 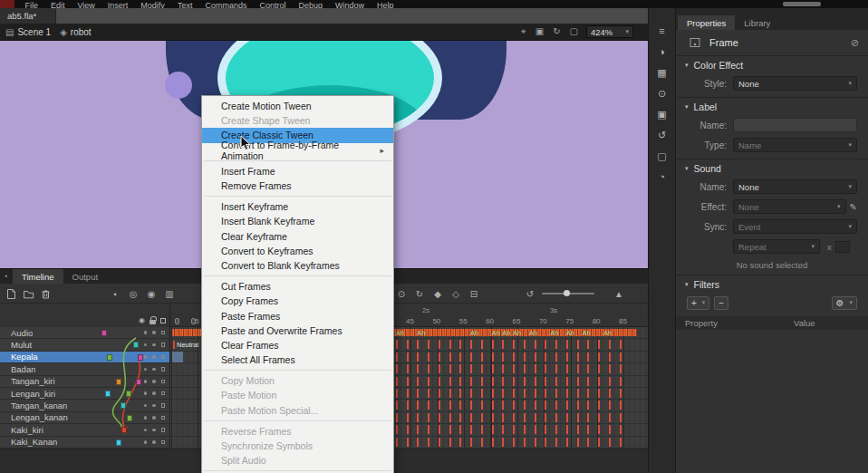 What do you see at coordinates (662, 136) in the screenshot?
I see `history-panel-icon: ↺` at bounding box center [662, 136].